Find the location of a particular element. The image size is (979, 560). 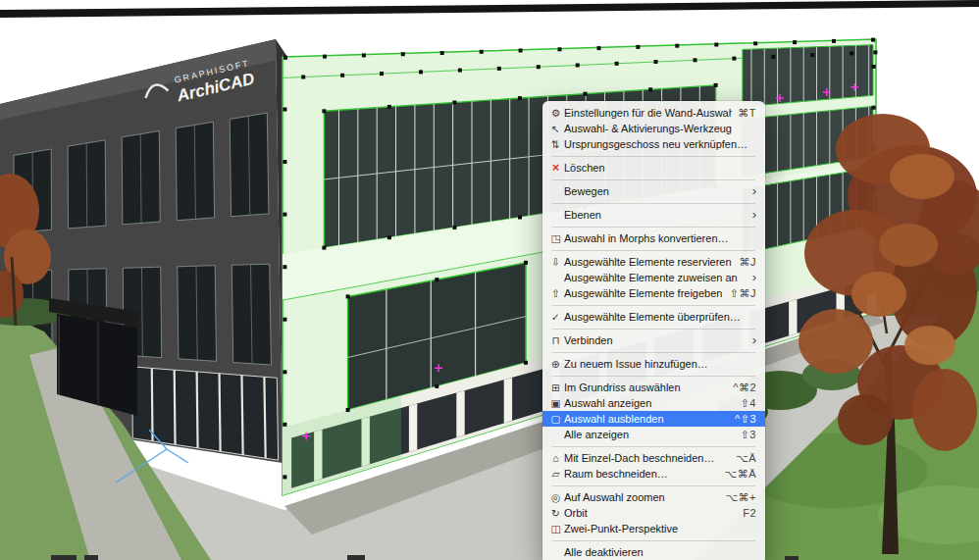

menu-item-label: Ursprungsgeschoss neu verknüpfen… is located at coordinates (660, 144).